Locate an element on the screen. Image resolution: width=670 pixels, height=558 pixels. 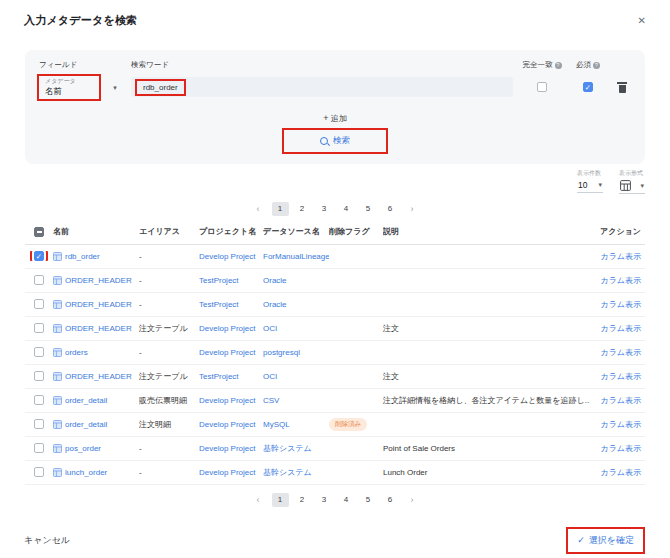
display-format-select: ▾ is located at coordinates (632, 186).